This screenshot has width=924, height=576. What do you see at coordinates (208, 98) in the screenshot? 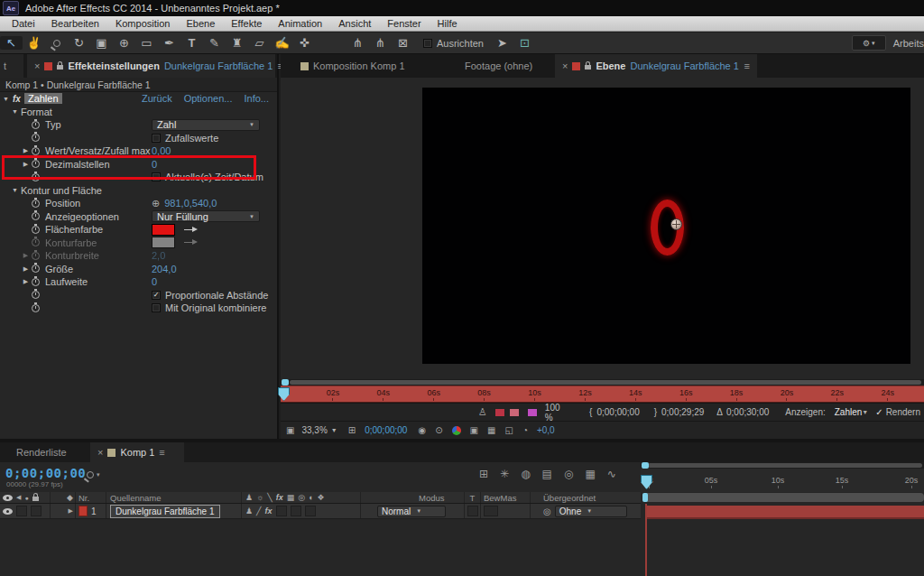
I see `options-link: Optionen...` at bounding box center [208, 98].